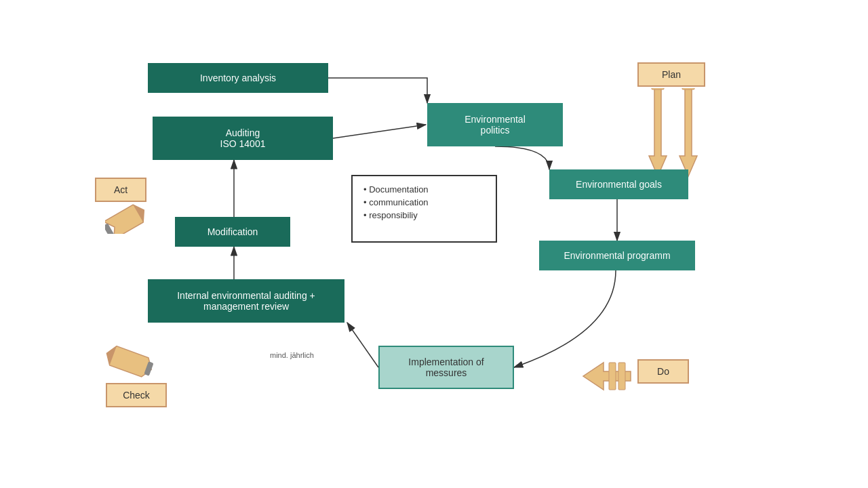 The height and width of the screenshot is (488, 868). What do you see at coordinates (663, 371) in the screenshot?
I see `do-label: Do` at bounding box center [663, 371].